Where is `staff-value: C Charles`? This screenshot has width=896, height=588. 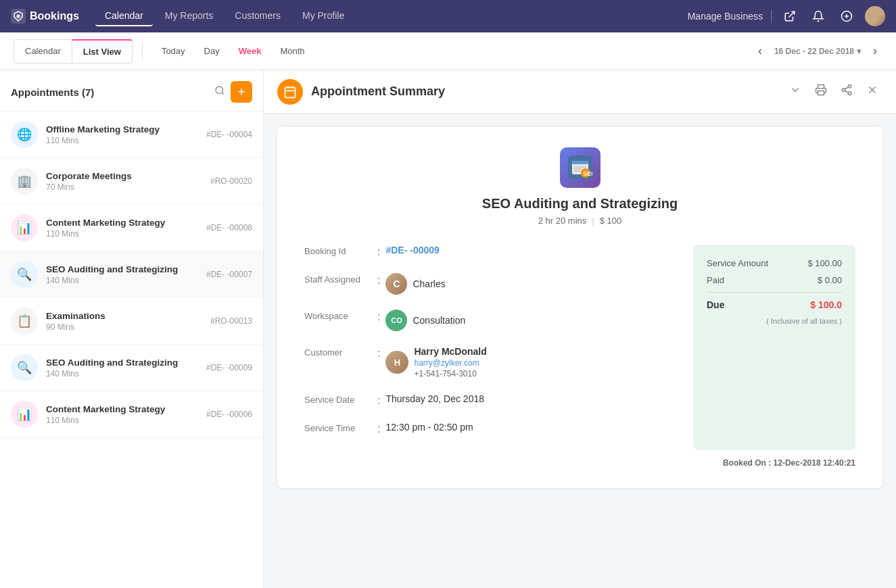
staff-value: C Charles is located at coordinates (415, 284).